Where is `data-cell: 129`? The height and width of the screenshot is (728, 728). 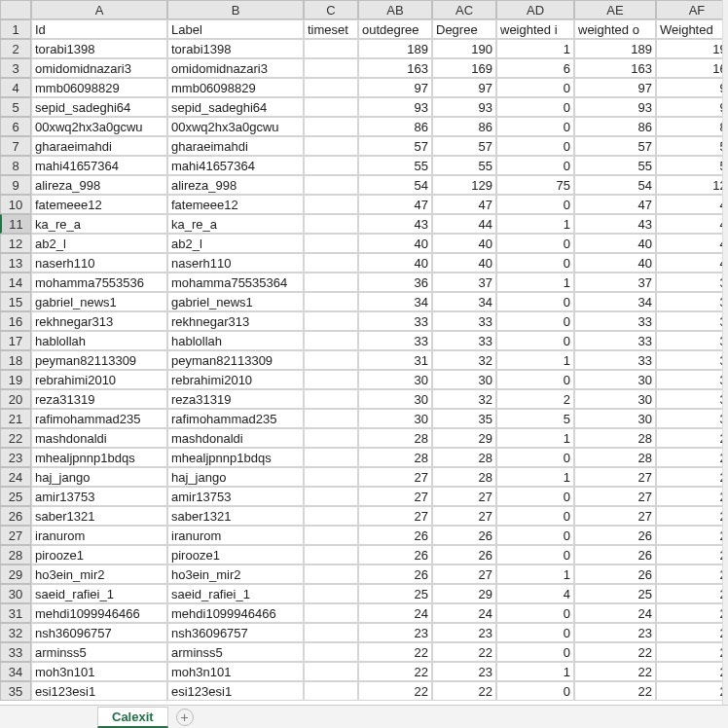
data-cell: 129 is located at coordinates (692, 185).